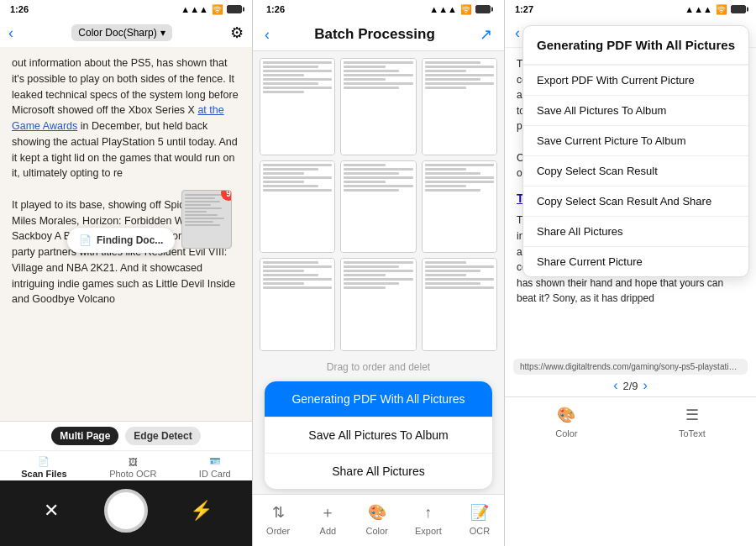 The image size is (756, 546). Describe the element at coordinates (428, 519) in the screenshot. I see `export-button: ↑ Export` at that location.